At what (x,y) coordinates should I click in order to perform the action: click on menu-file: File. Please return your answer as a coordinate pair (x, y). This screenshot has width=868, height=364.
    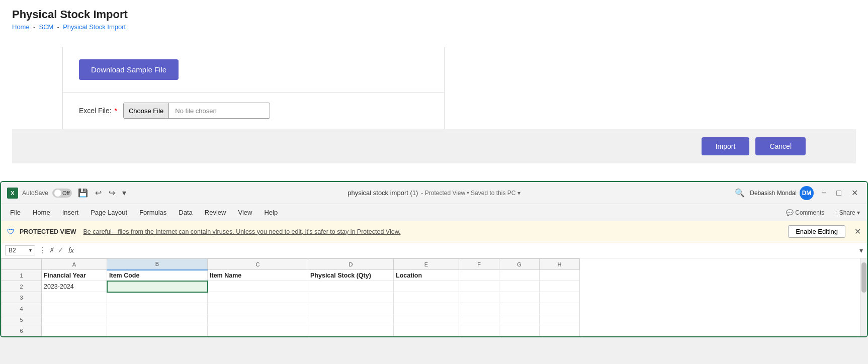
    Looking at the image, I should click on (15, 212).